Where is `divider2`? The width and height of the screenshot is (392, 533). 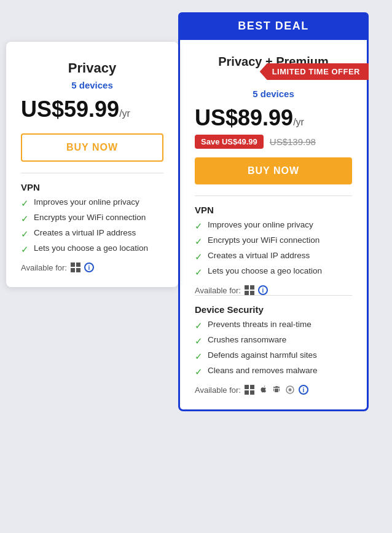
divider2 is located at coordinates (273, 295).